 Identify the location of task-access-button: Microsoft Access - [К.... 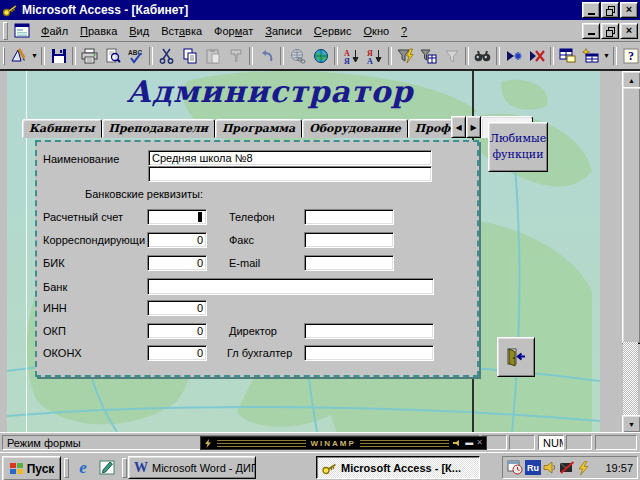
(398, 468).